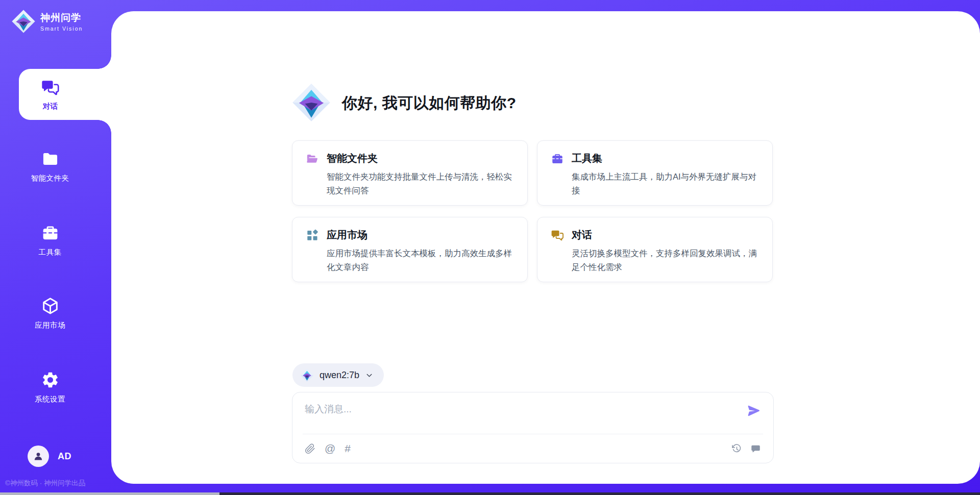 The width and height of the screenshot is (980, 495). Describe the element at coordinates (755, 449) in the screenshot. I see `feedback-bubble-icon` at that location.